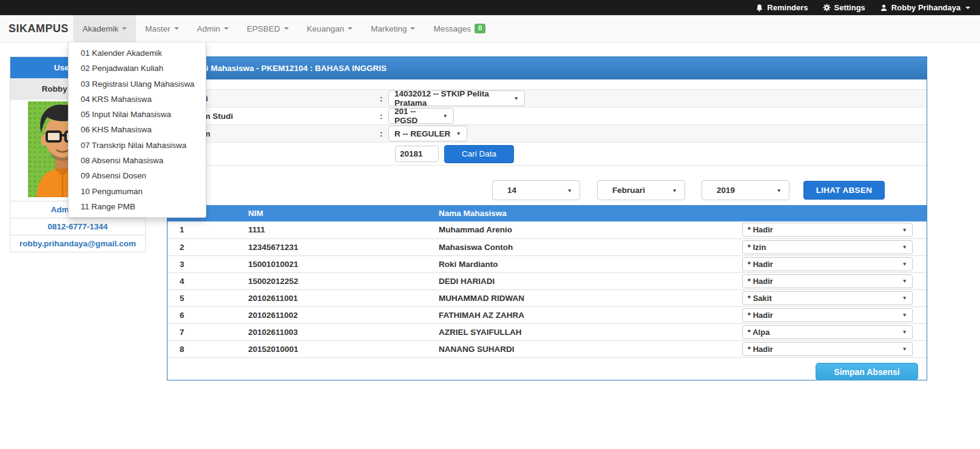  I want to click on tahun-input, so click(417, 154).